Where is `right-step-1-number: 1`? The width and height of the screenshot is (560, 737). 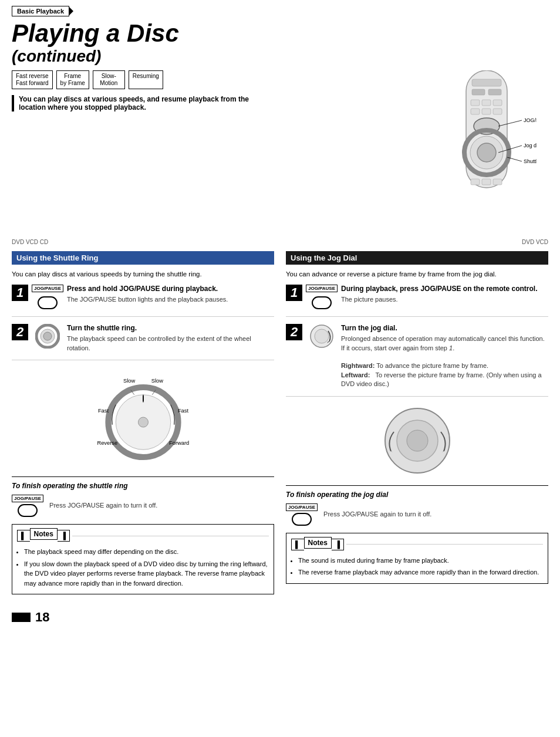 right-step-1-number: 1 is located at coordinates (294, 293).